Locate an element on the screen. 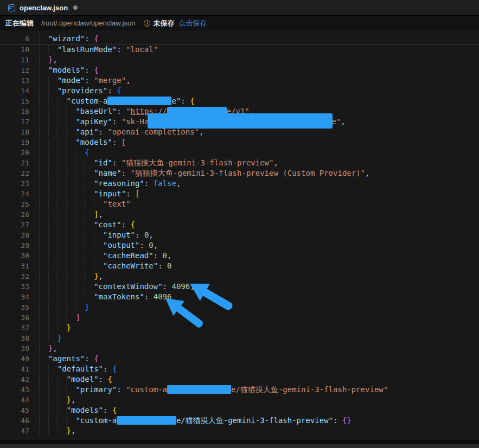 This screenshot has height=448, width=479. line-number: 35 is located at coordinates (15, 307).